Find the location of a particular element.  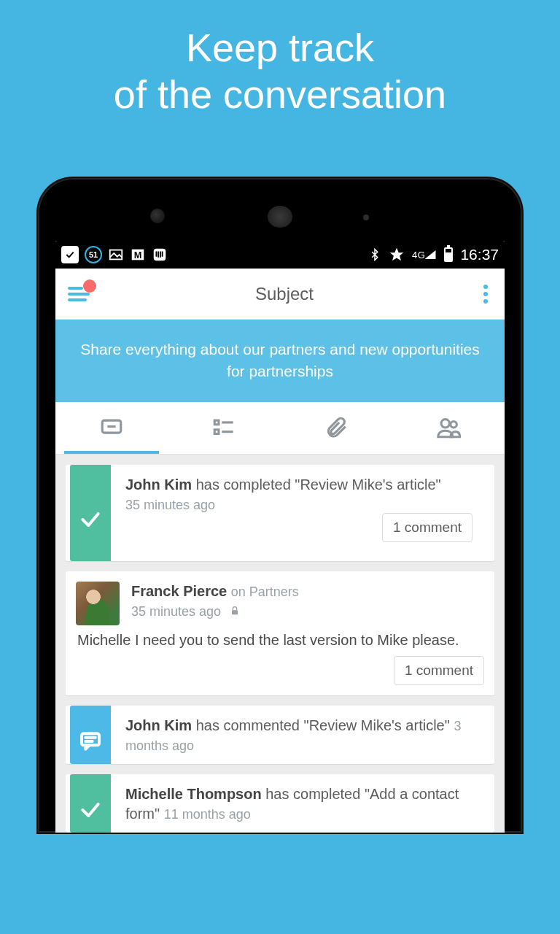

status-bar: 51 M 4G is located at coordinates (280, 255).